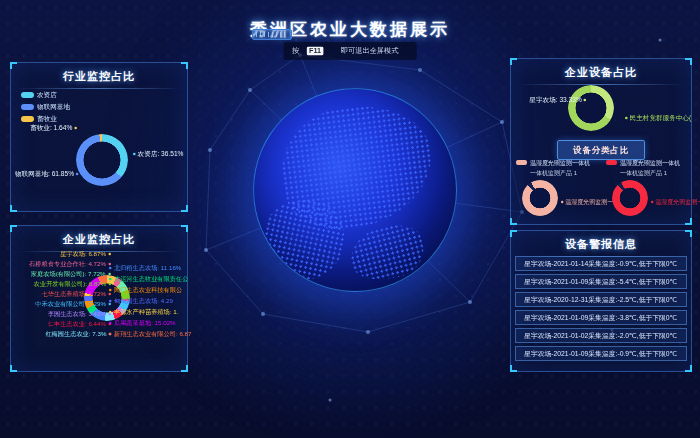 This screenshot has width=700, height=438. Describe the element at coordinates (601, 264) in the screenshot. I see `alarm-item: 星宇农场-2021-01-14采集温度:-0.9℃,低于下限0℃` at that location.